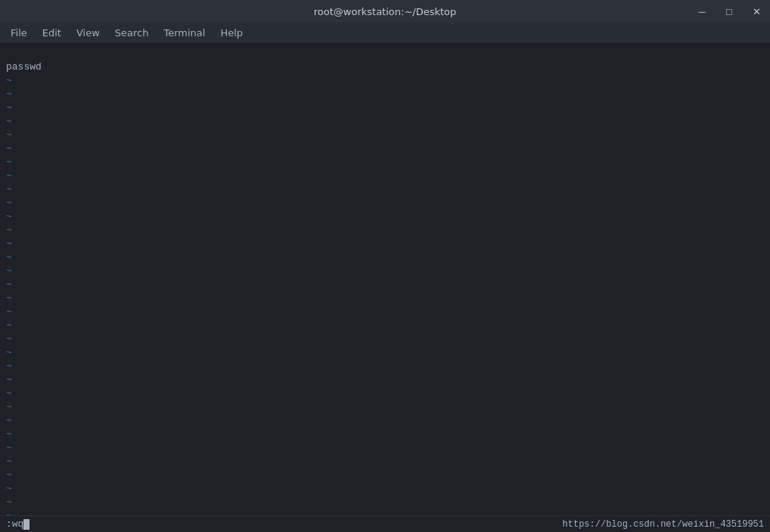  What do you see at coordinates (24, 66) in the screenshot?
I see `first-line: passwd` at bounding box center [24, 66].